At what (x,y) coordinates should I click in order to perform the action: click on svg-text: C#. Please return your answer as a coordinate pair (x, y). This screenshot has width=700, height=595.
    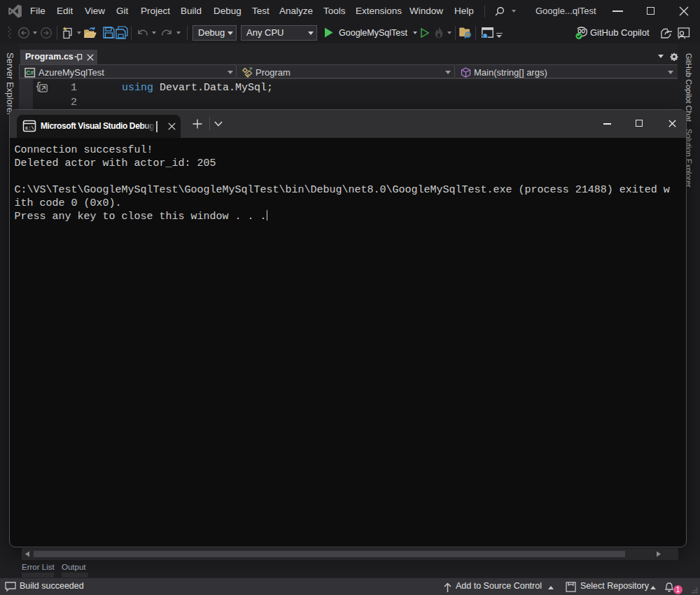
    Looking at the image, I should click on (29, 73).